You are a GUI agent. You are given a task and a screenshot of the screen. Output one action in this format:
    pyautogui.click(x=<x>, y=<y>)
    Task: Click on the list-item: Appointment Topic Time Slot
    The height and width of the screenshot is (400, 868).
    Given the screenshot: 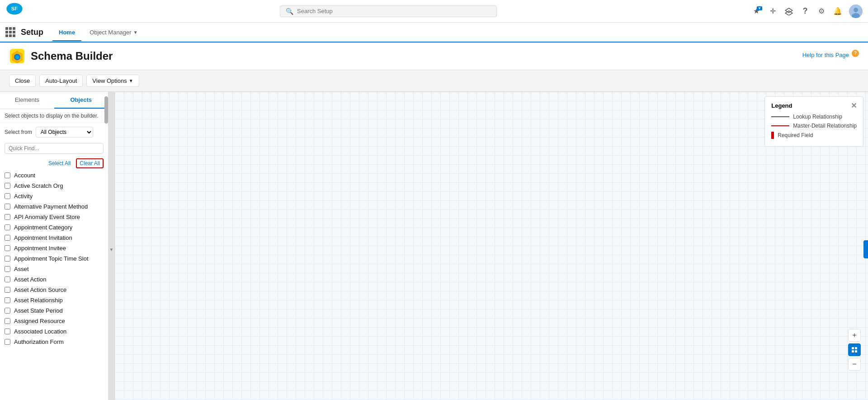 What is the action you would take?
    pyautogui.click(x=54, y=259)
    